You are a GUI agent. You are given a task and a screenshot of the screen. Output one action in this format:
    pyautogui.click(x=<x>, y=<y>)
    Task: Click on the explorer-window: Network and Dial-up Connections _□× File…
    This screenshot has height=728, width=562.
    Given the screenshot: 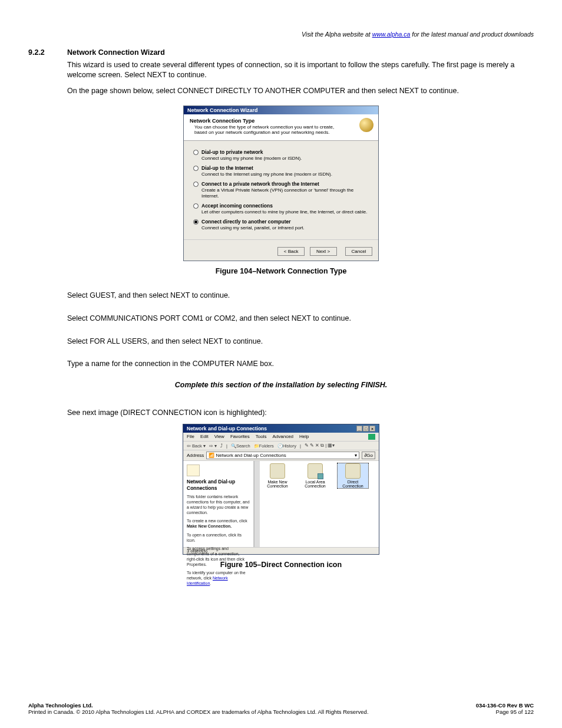 What is the action you would take?
    pyautogui.click(x=281, y=489)
    